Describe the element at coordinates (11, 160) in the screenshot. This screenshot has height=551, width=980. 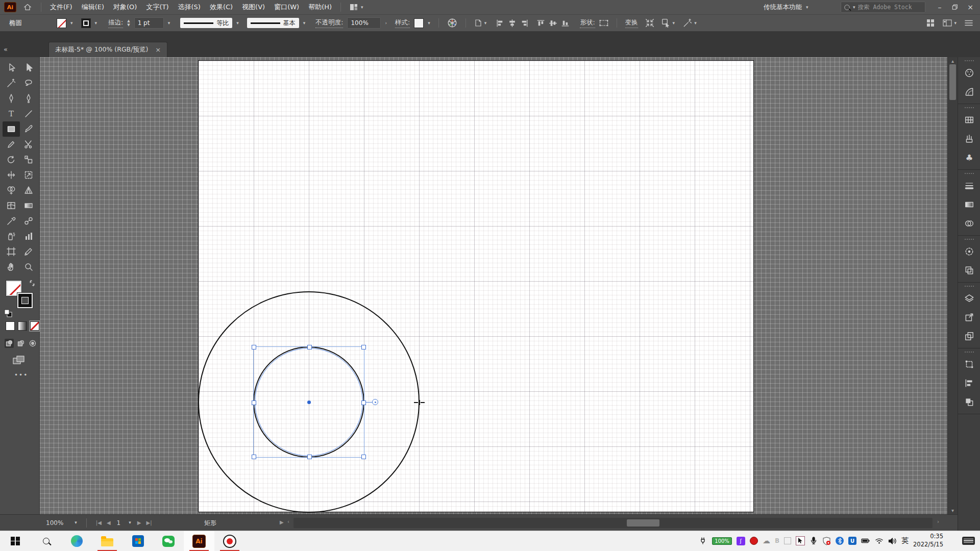
I see `rotate-tool` at that location.